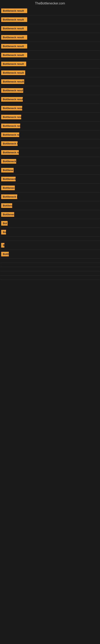  What do you see at coordinates (7, 170) in the screenshot?
I see `bottleneck-result-label: Bottlene` at bounding box center [7, 170].